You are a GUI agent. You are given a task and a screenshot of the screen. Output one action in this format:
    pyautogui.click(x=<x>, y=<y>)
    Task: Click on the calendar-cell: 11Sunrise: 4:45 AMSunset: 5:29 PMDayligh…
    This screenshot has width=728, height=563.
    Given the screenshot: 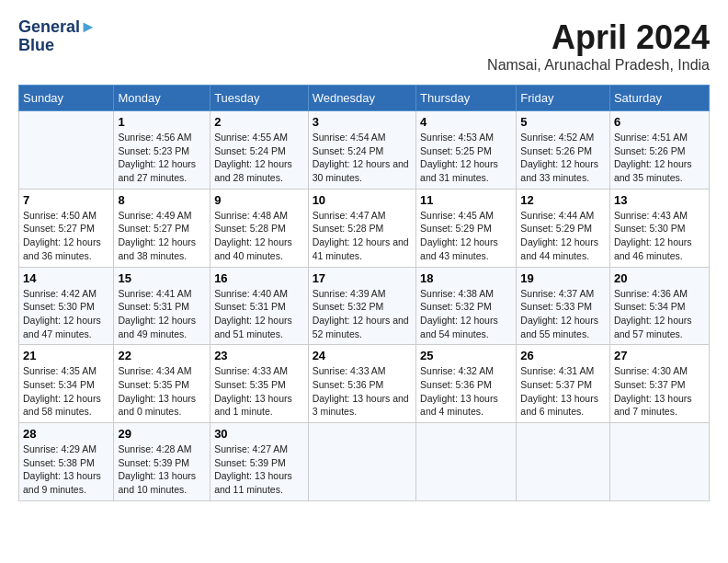 What is the action you would take?
    pyautogui.click(x=467, y=228)
    